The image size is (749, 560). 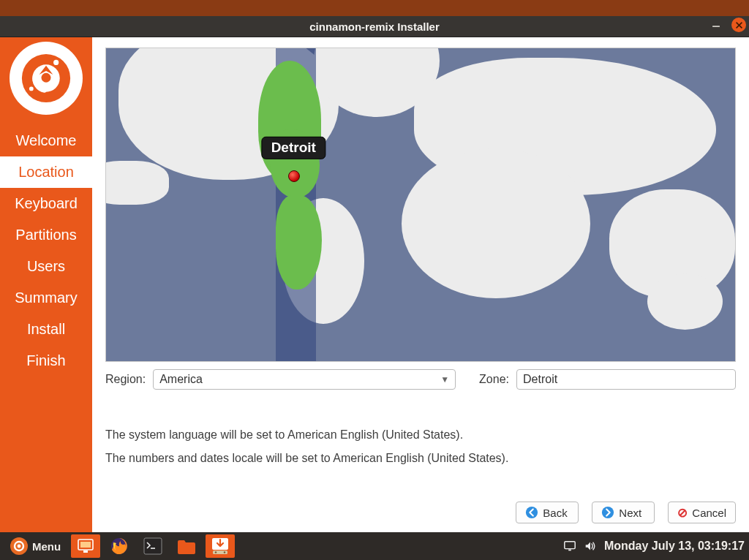 I want to click on region-zone-row: Region: America ▼ Zone: Detroit, so click(x=421, y=379).